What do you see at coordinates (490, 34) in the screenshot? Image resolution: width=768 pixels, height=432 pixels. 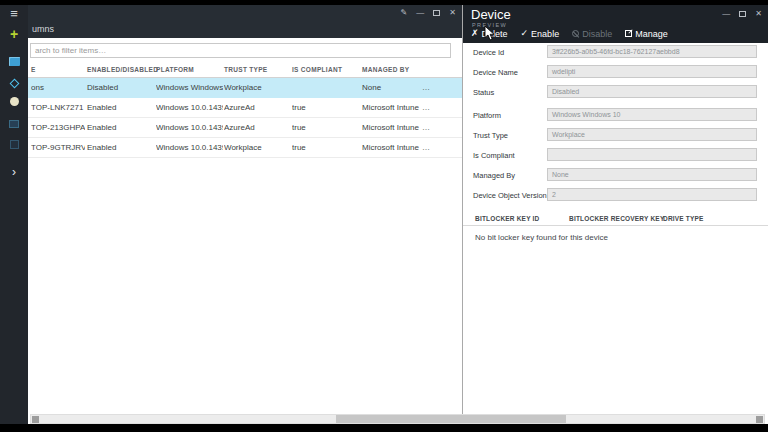 I see `mouse-cursor` at bounding box center [490, 34].